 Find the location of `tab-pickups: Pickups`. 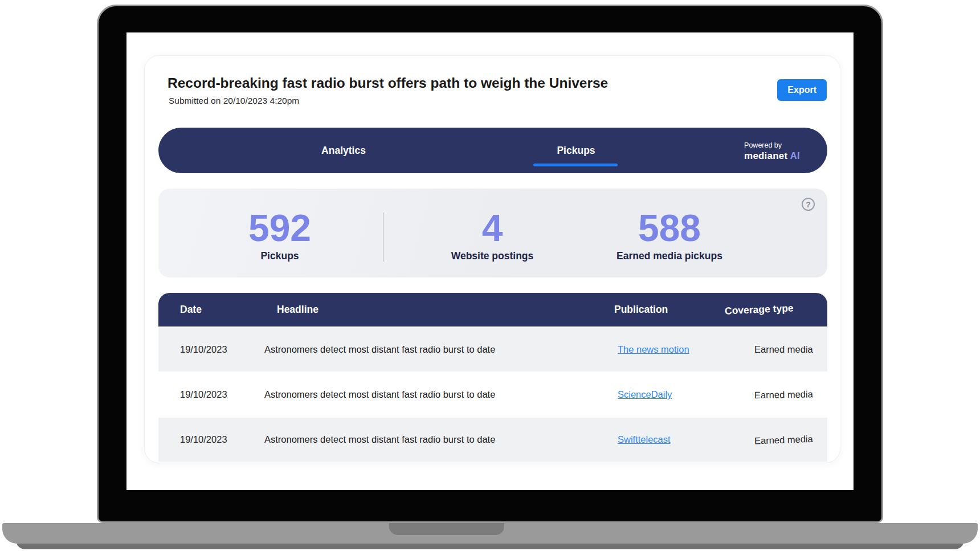

tab-pickups: Pickups is located at coordinates (576, 150).